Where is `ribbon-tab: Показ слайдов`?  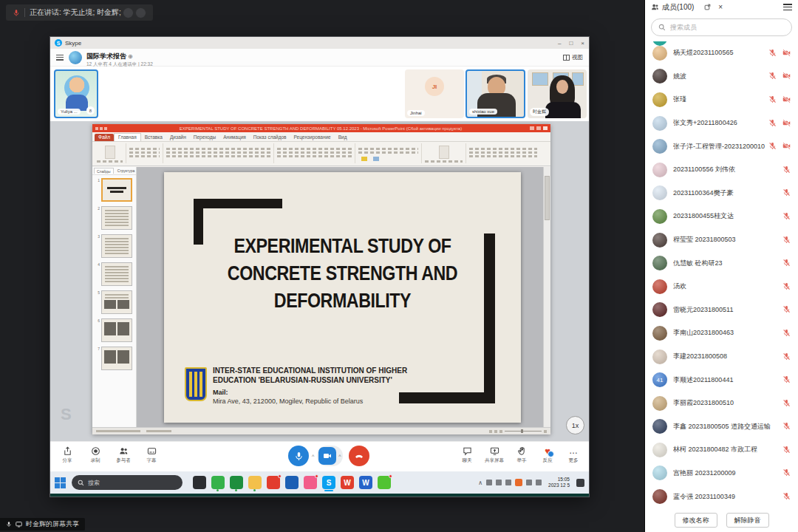
ribbon-tab: Показ слайдов is located at coordinates (270, 137).